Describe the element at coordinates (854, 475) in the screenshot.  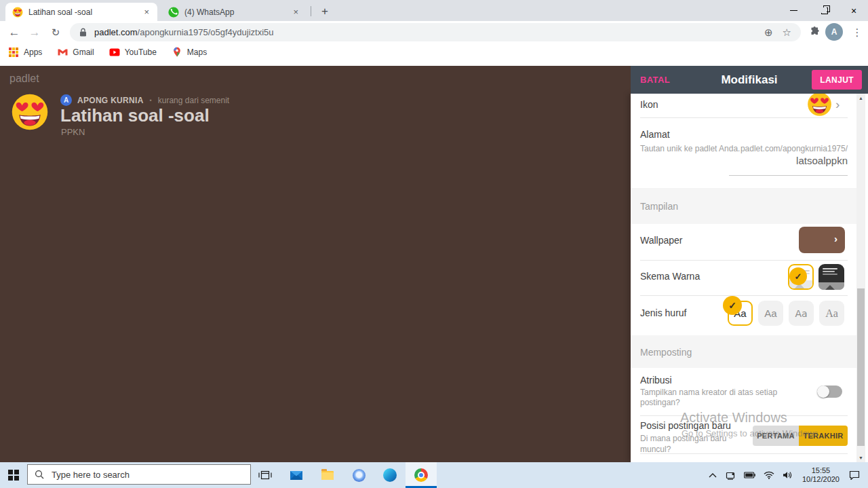
I see `action-center-icon` at that location.